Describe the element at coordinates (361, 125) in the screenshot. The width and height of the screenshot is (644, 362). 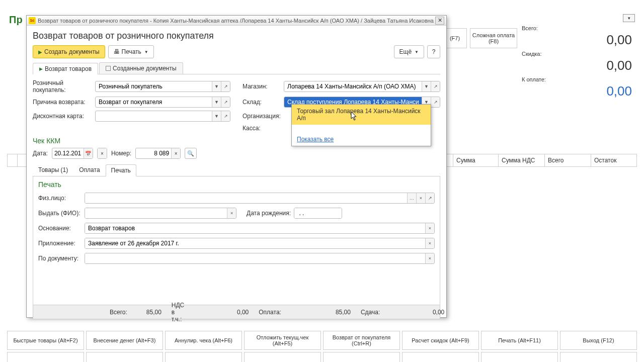
I see `warehouse-dropdown: Торговый зал Лопарева 14 Ханты-Мансийск …` at that location.